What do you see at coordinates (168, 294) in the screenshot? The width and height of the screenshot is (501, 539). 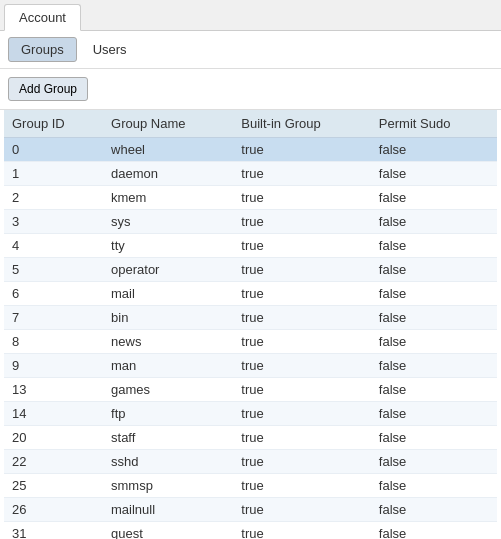 I see `cell-group_name: mail` at bounding box center [168, 294].